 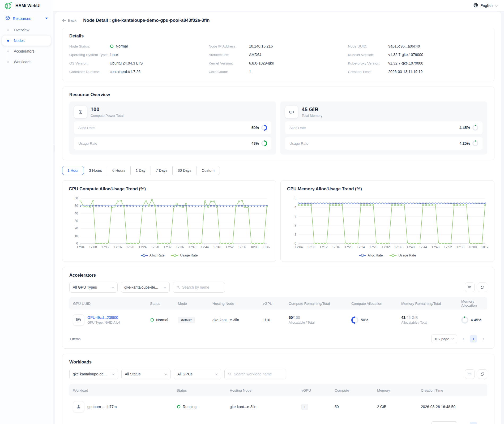 What do you see at coordinates (278, 339) in the screenshot?
I see `accelerators-table-footer: 1 items 10 / page ‹ 1 ›` at bounding box center [278, 339].